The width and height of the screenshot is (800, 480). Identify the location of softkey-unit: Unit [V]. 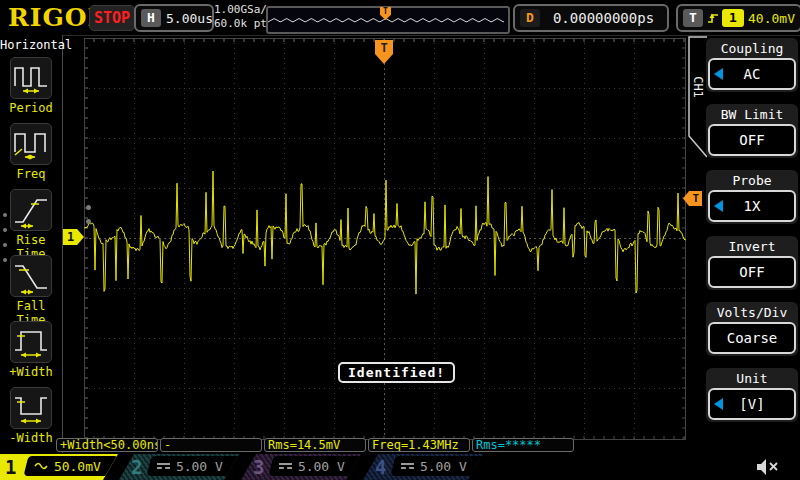
(752, 395).